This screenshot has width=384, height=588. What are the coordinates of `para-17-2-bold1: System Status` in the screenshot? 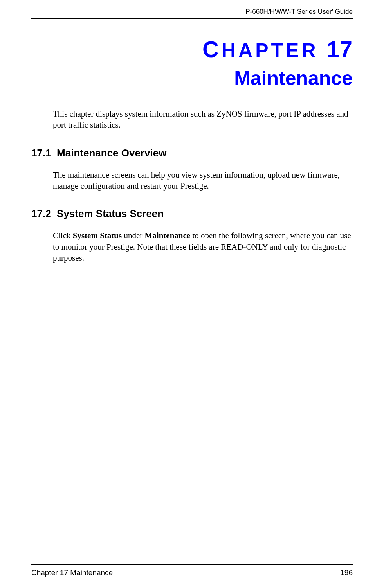 It's located at (97, 236).